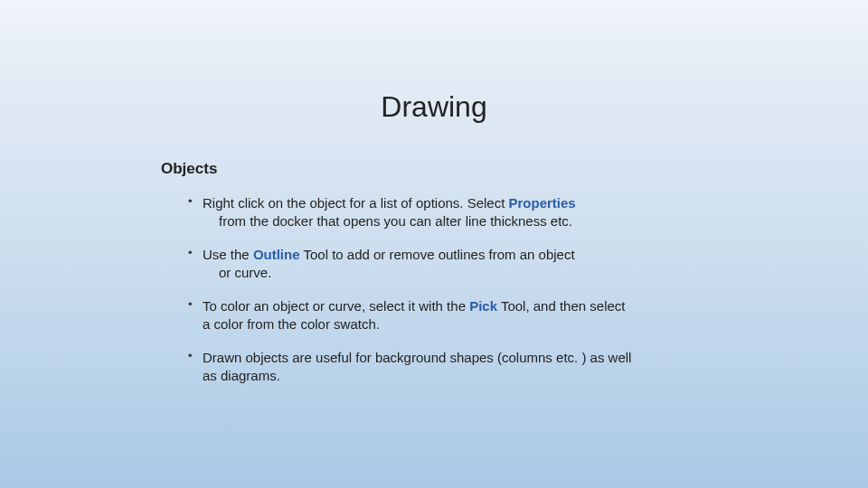 This screenshot has height=488, width=868. Describe the element at coordinates (356, 202) in the screenshot. I see `bullet1-pre: Right click on the object for a list of …` at that location.